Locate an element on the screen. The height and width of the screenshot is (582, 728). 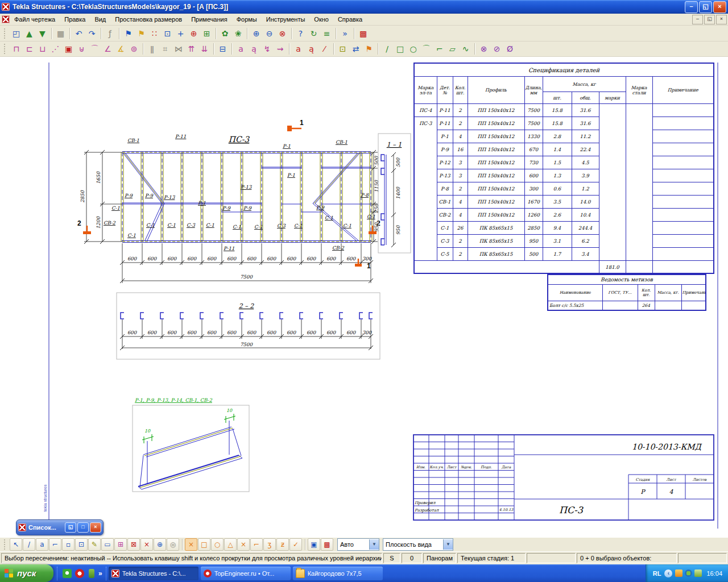
quick-launch-more: » is located at coordinates (100, 573).